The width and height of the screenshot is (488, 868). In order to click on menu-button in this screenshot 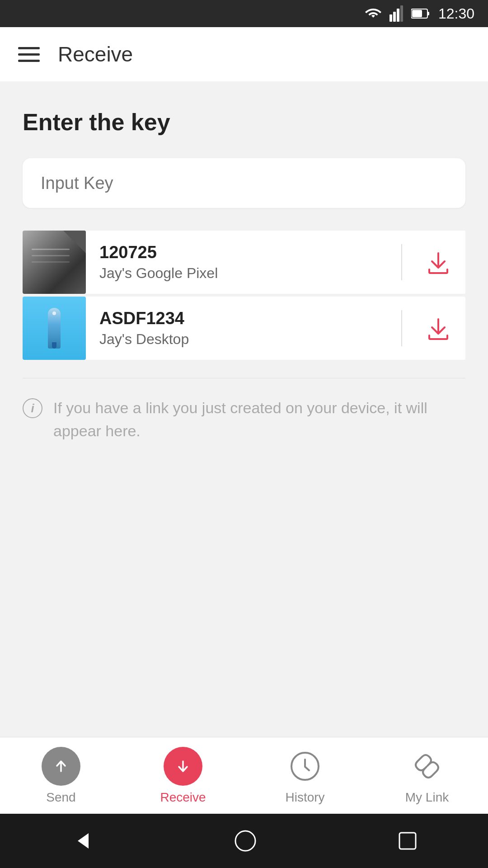, I will do `click(29, 54)`.